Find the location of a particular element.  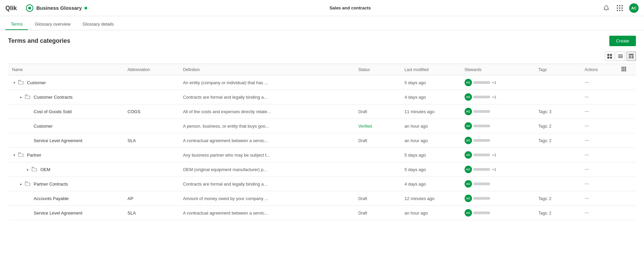

tab-glossary-overview: Glossary overview is located at coordinates (53, 24).